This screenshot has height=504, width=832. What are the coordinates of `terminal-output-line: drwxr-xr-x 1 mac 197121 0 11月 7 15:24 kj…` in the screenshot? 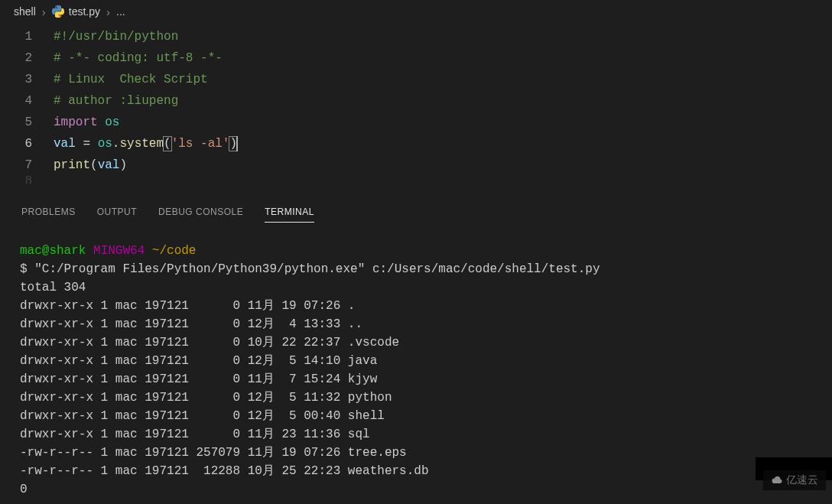 It's located at (416, 379).